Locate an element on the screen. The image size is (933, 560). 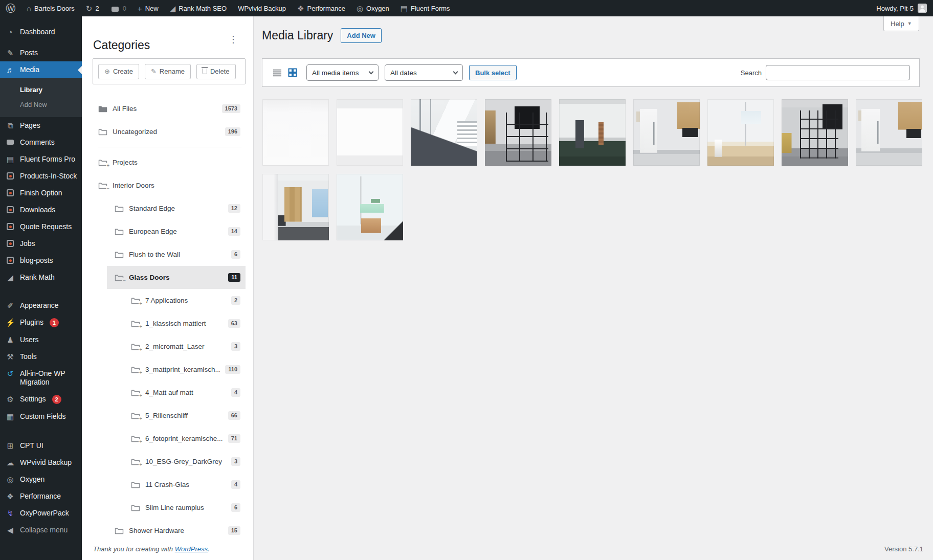
media-item-white-door-wood-cabinet is located at coordinates (667, 132).